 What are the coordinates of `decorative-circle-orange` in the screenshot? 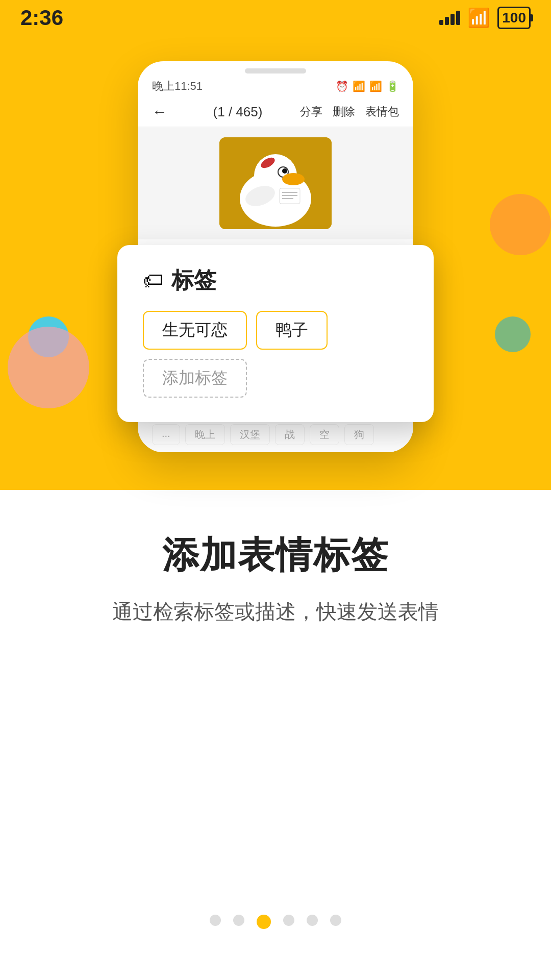 It's located at (520, 225).